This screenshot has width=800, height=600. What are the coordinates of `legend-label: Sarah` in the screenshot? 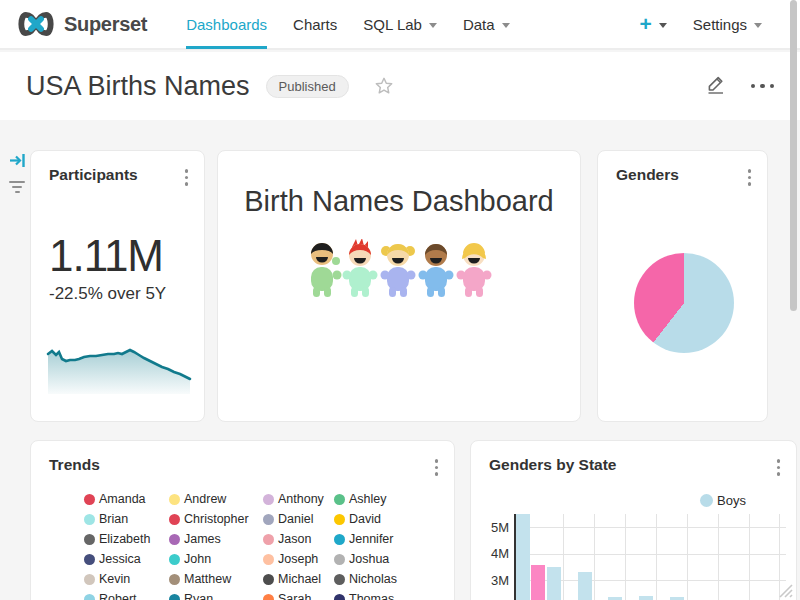 It's located at (294, 596).